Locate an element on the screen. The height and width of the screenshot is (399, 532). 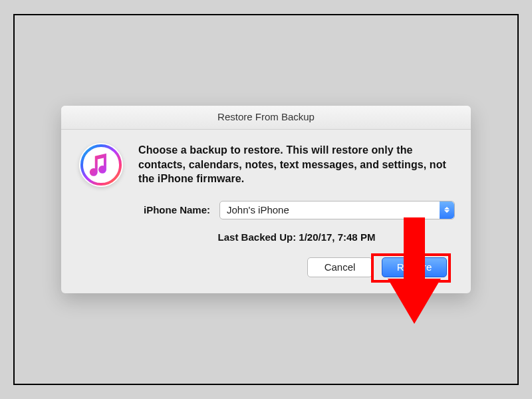
device-label: iPhone Name: is located at coordinates (174, 210).